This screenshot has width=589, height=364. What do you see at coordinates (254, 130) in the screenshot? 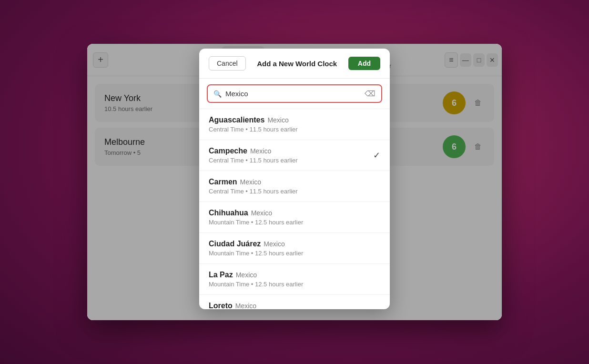
I see `result-detail-aguascalientes: Central Time • 11.5 hours earlier` at bounding box center [254, 130].